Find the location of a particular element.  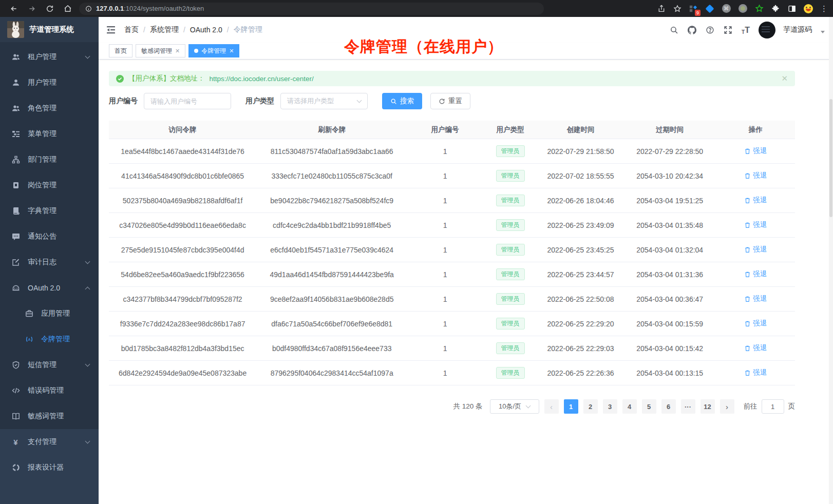

page-button-12: 12 is located at coordinates (708, 406).